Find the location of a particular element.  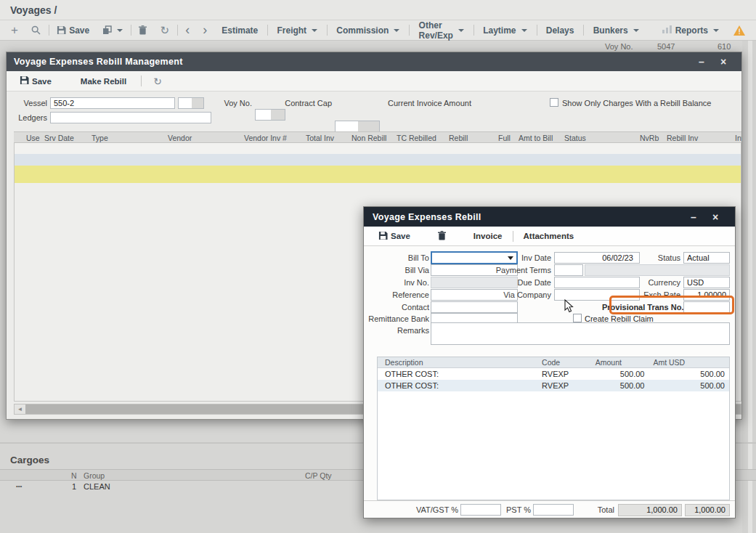

remarks-textarea is located at coordinates (580, 334).